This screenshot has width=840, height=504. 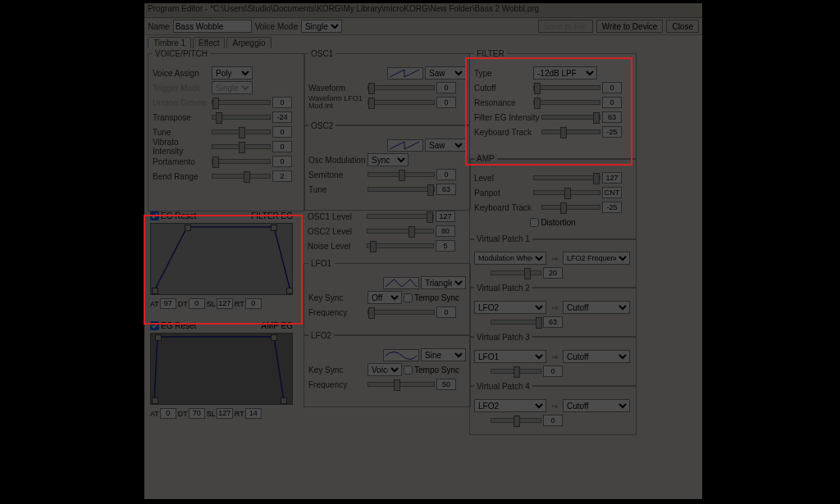 I want to click on noise-level-slider, so click(x=400, y=246).